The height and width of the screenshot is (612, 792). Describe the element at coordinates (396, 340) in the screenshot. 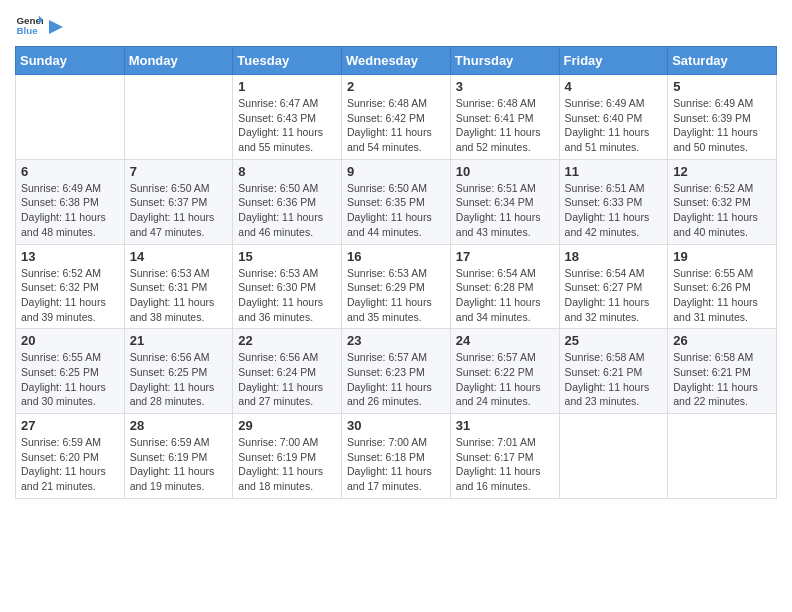

I see `day-number: 23` at that location.